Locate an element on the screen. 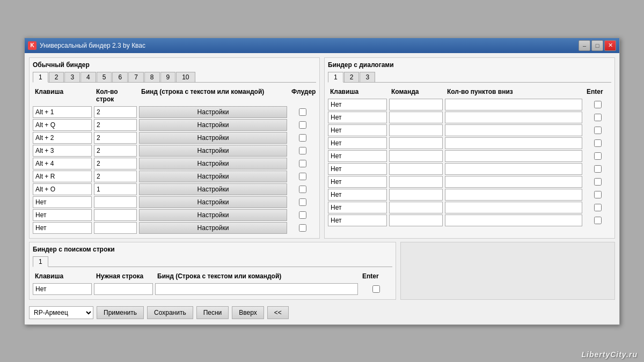  right-row-1-enter is located at coordinates (598, 105).